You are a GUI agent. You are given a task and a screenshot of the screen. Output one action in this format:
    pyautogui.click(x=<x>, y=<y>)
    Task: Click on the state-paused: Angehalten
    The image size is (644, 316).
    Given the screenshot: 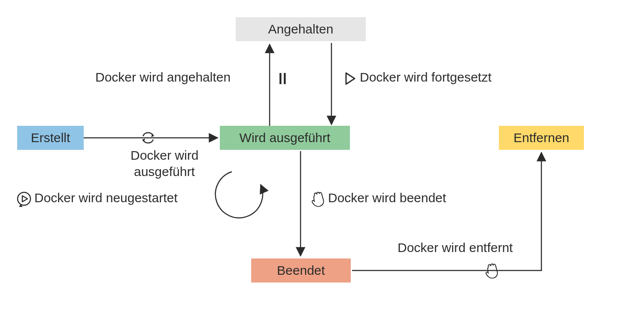 What is the action you would take?
    pyautogui.click(x=301, y=29)
    